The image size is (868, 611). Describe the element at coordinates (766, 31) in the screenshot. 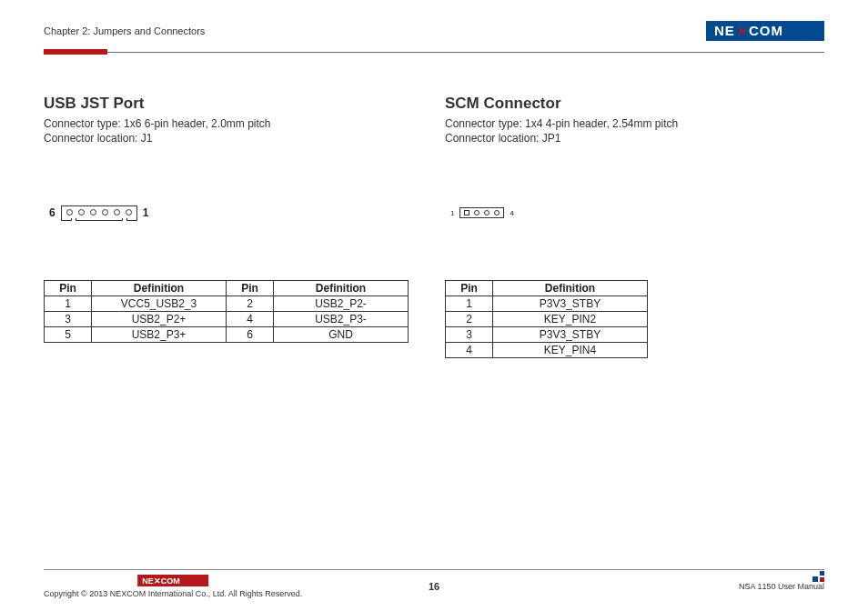

I see `svg-text: COM` at that location.